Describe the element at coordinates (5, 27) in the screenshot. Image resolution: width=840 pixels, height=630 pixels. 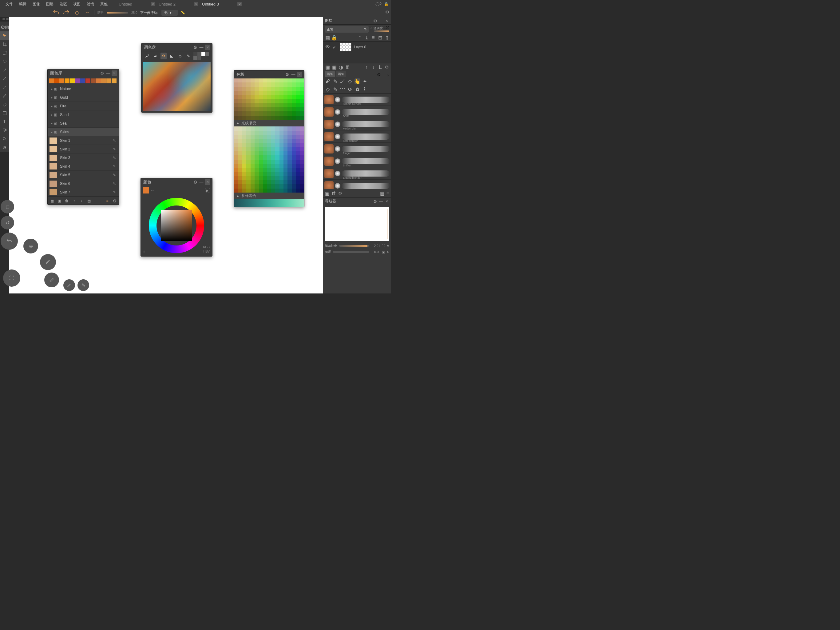
I see `gear-icon: ⚙⊠` at that location.